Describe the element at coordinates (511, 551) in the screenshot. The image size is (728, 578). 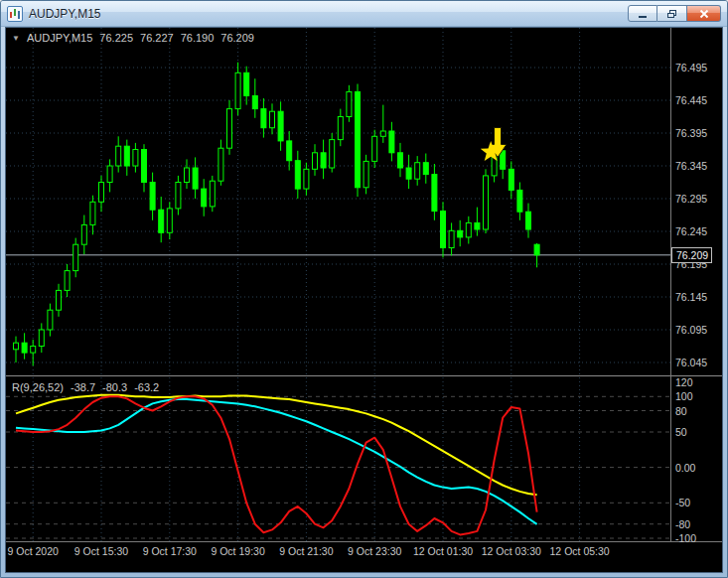
I see `time-axis-label: 12 Oct 03:30` at that location.